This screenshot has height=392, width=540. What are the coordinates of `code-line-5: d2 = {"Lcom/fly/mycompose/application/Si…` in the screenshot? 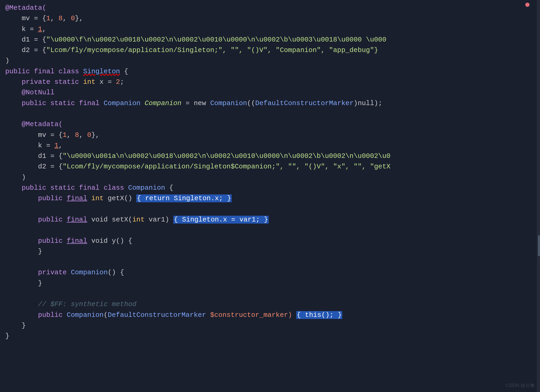 It's located at (273, 50).